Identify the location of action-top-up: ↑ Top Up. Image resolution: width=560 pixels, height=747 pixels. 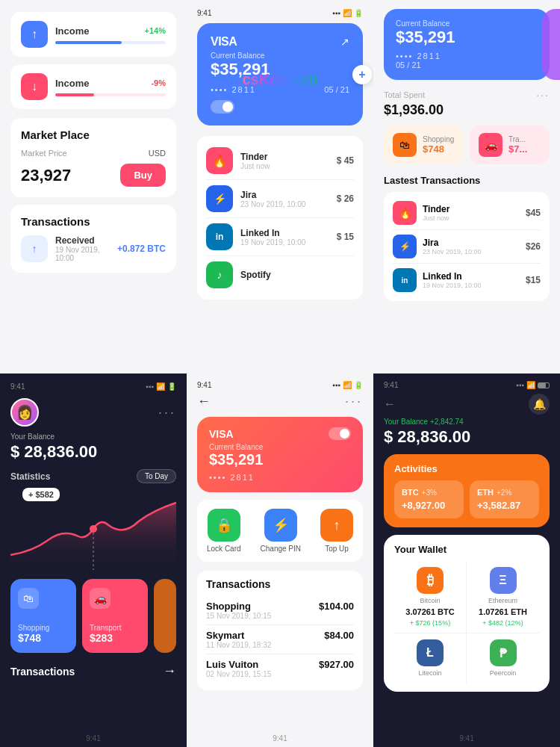
(337, 530).